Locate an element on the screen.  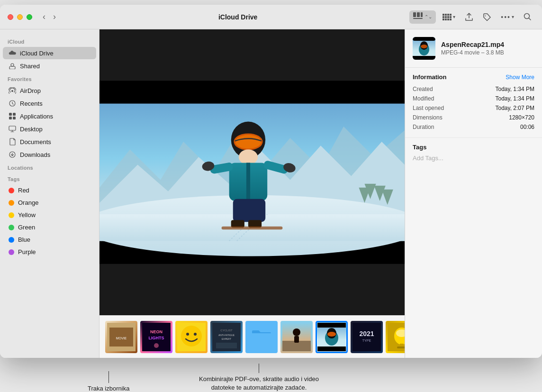
more-options-button: ••• ▾ is located at coordinates (507, 17).